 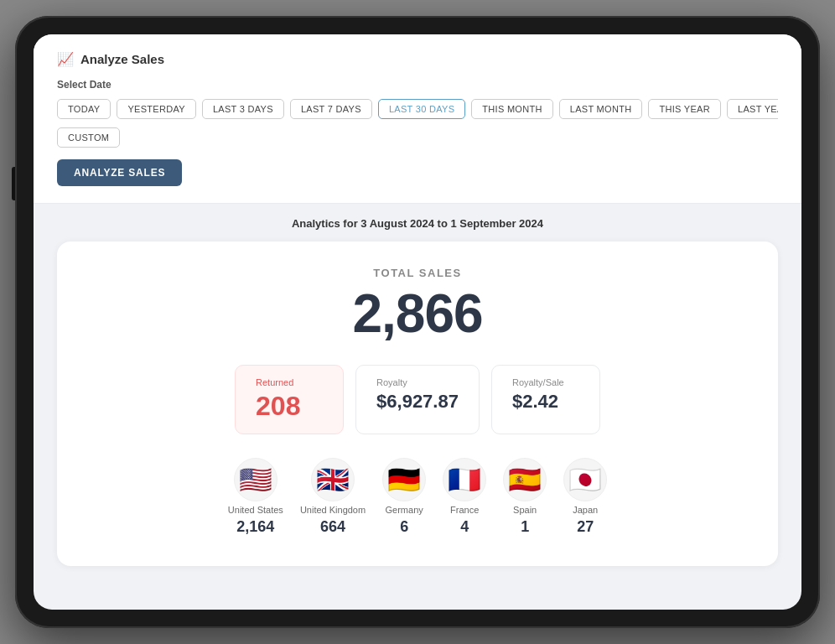 What do you see at coordinates (404, 527) in the screenshot?
I see `country-count-de: 6` at bounding box center [404, 527].